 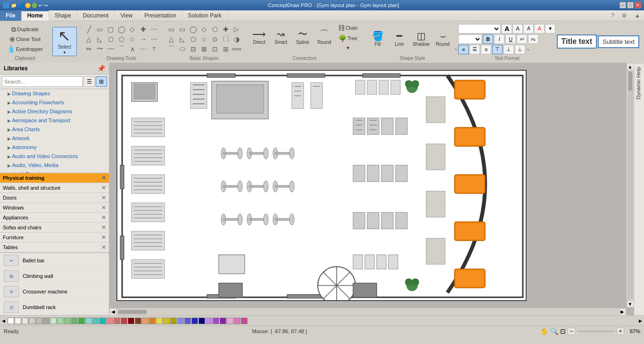 I want to click on v-scroll-track, so click(x=630, y=185).